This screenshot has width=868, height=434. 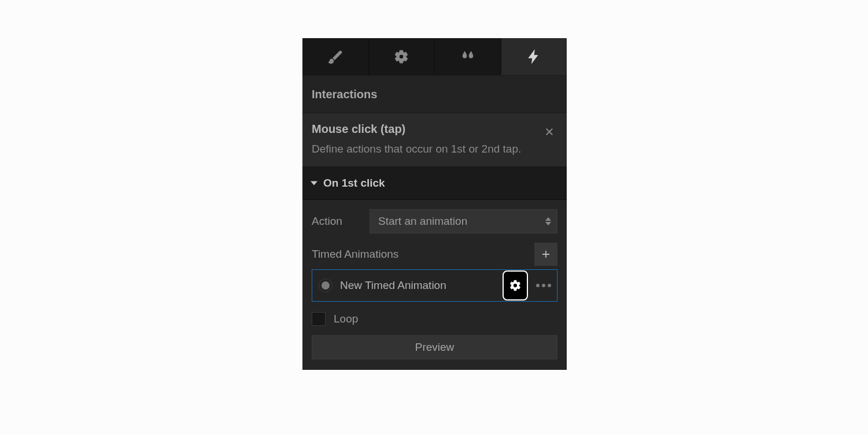 I want to click on section-title: Interactions, so click(x=435, y=94).